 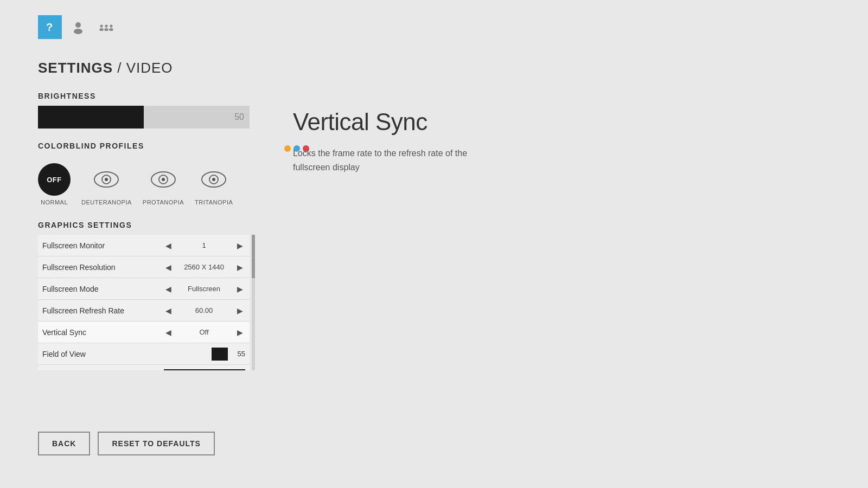 What do you see at coordinates (205, 370) in the screenshot?
I see `motion-blur-slider: 50%` at bounding box center [205, 370].